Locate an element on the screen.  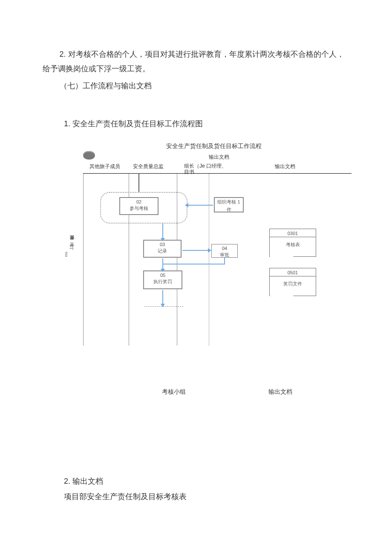
document-box-0501: 0501 奖罚文件 is located at coordinates (293, 282).